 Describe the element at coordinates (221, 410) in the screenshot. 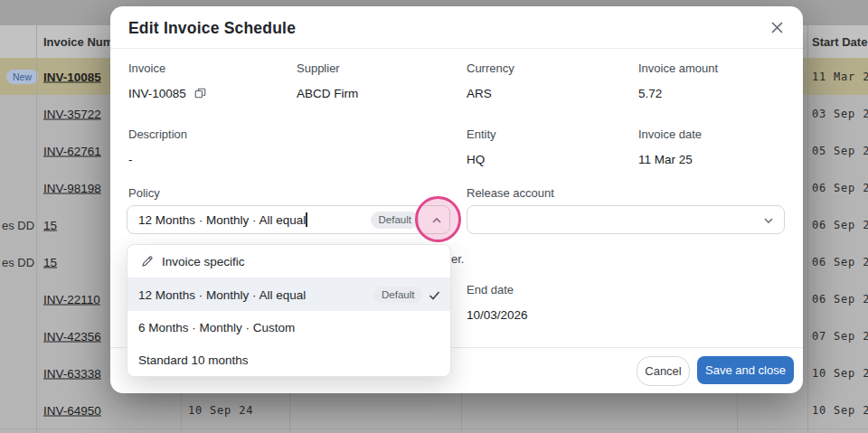

I see `row-date: 10 Sep 24` at that location.